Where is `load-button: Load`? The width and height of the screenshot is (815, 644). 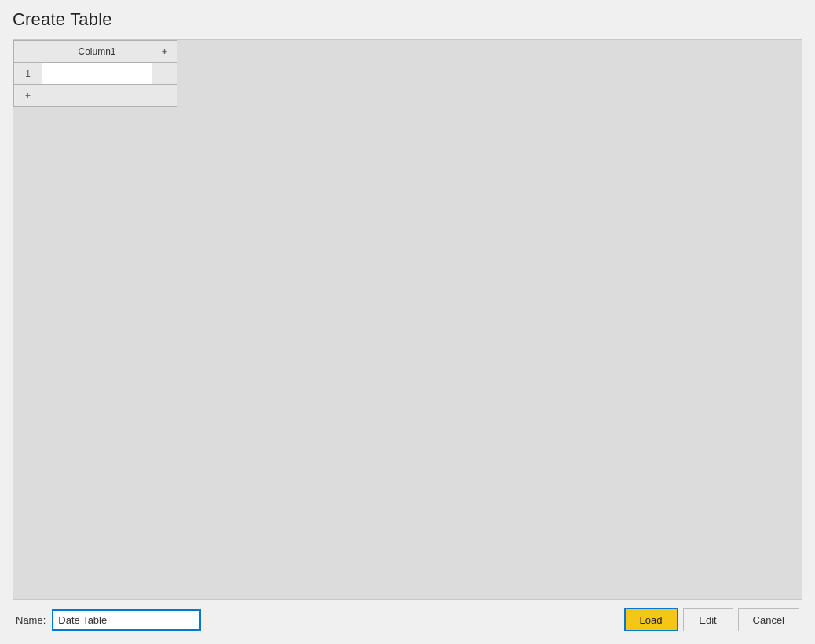
load-button: Load is located at coordinates (652, 620).